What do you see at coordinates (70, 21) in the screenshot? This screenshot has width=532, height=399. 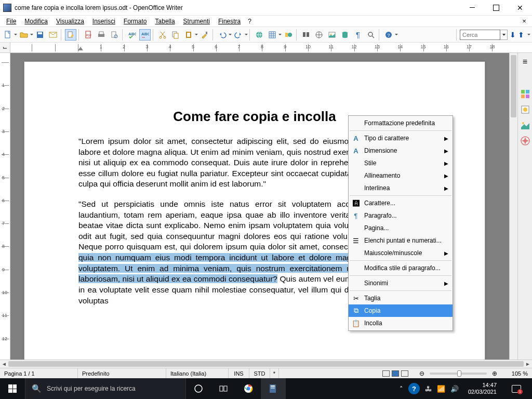 I see `menu-visualizza: Visualizza` at bounding box center [70, 21].